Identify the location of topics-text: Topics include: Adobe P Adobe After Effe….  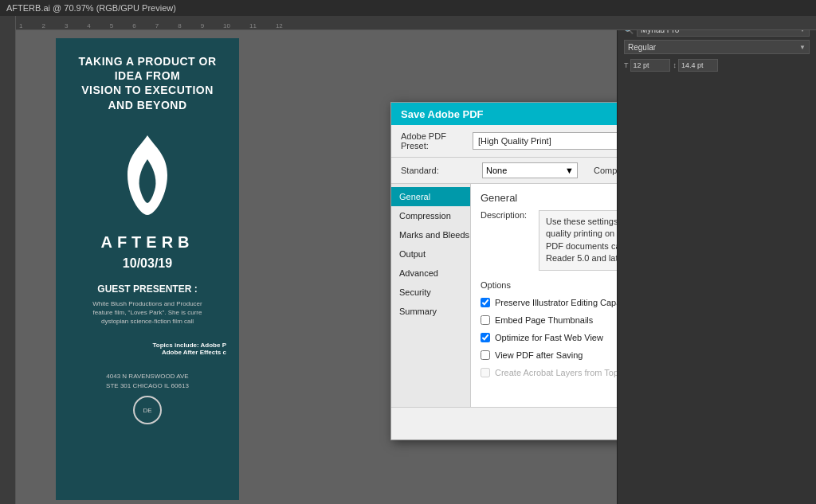
(147, 349).